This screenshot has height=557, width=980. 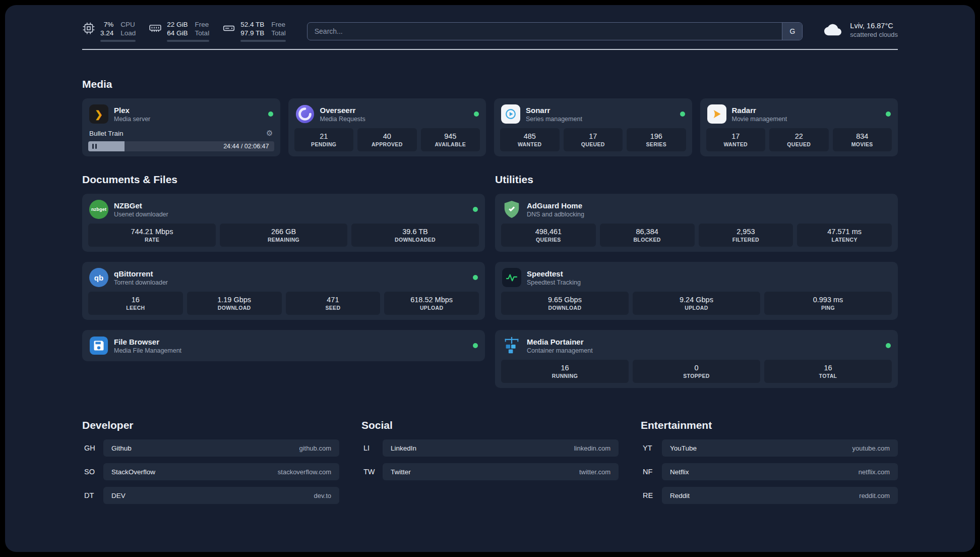 What do you see at coordinates (792, 31) in the screenshot?
I see `search-engine-button: G` at bounding box center [792, 31].